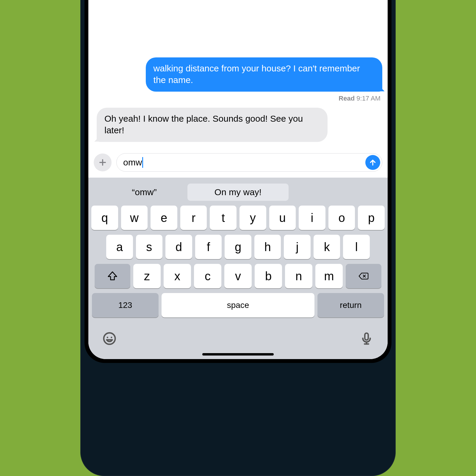 This screenshot has width=476, height=476. What do you see at coordinates (312, 218) in the screenshot?
I see `key-i: i` at bounding box center [312, 218].